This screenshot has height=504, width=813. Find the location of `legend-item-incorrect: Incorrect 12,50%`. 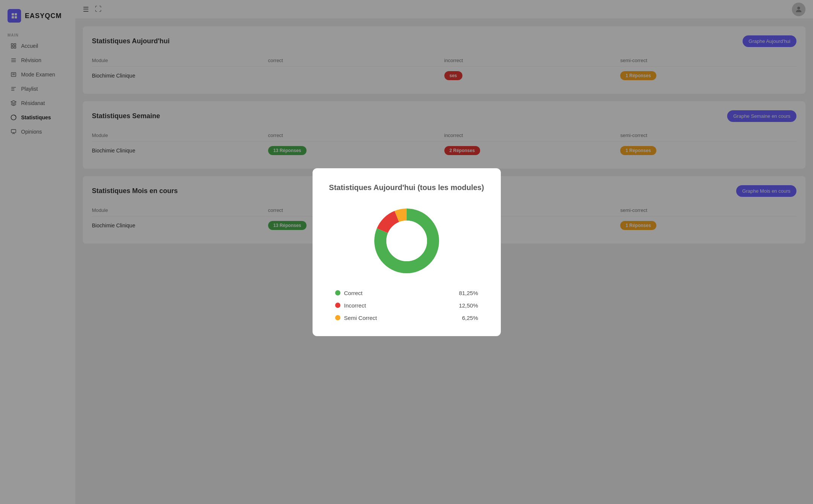

legend-item-incorrect: Incorrect 12,50% is located at coordinates (407, 306).